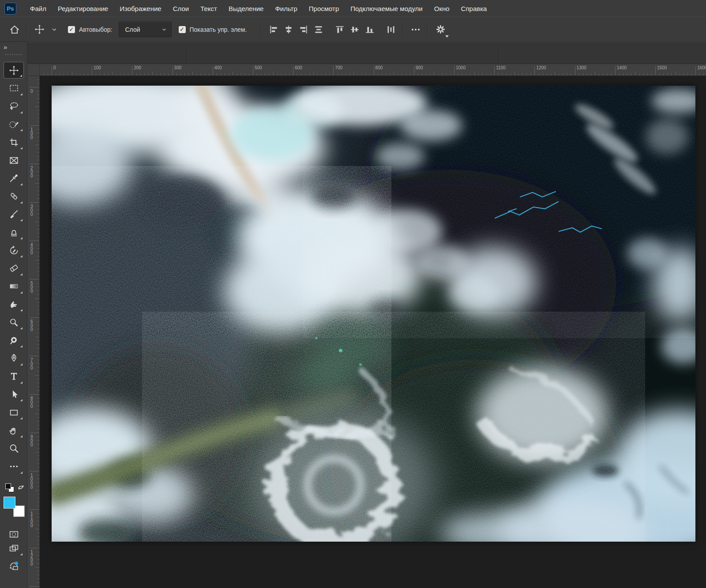  What do you see at coordinates (286, 8) in the screenshot?
I see `menu-item-7: Фильтр` at bounding box center [286, 8].